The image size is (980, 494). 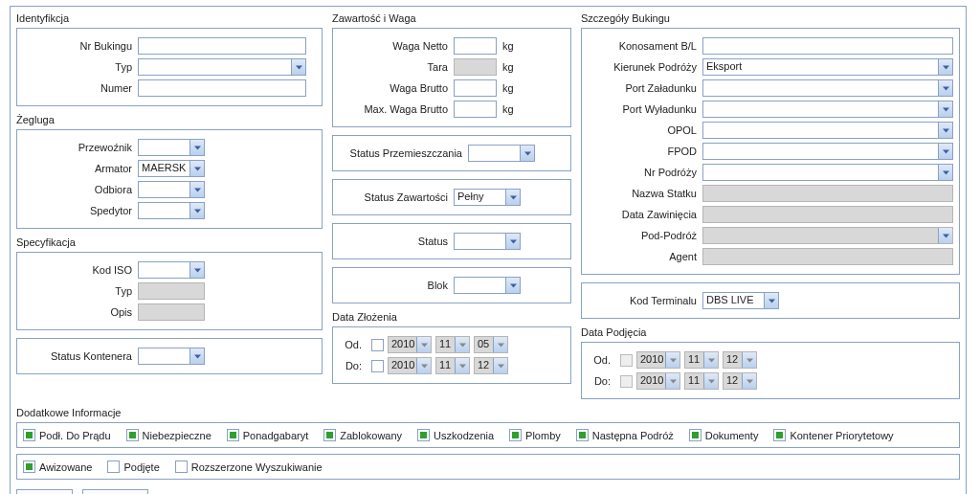 I want to click on kod-terminalu-select: DBS LIVE, so click(x=741, y=301).